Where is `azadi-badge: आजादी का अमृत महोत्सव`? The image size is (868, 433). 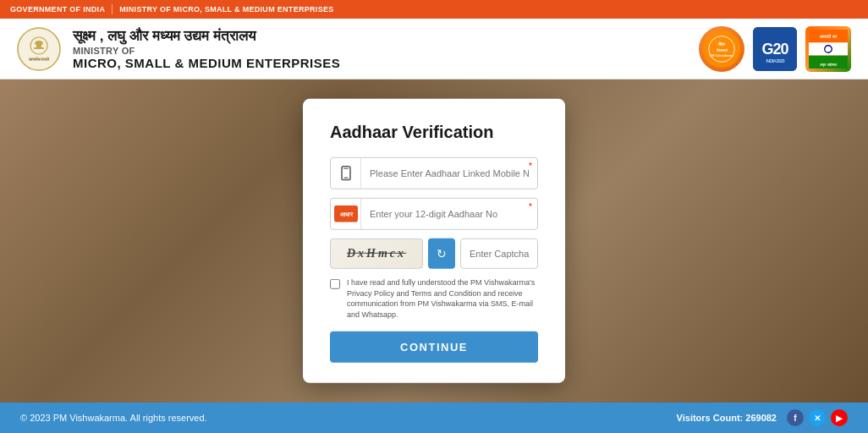
azadi-badge: आजादी का अमृत महोत्सव is located at coordinates (828, 49).